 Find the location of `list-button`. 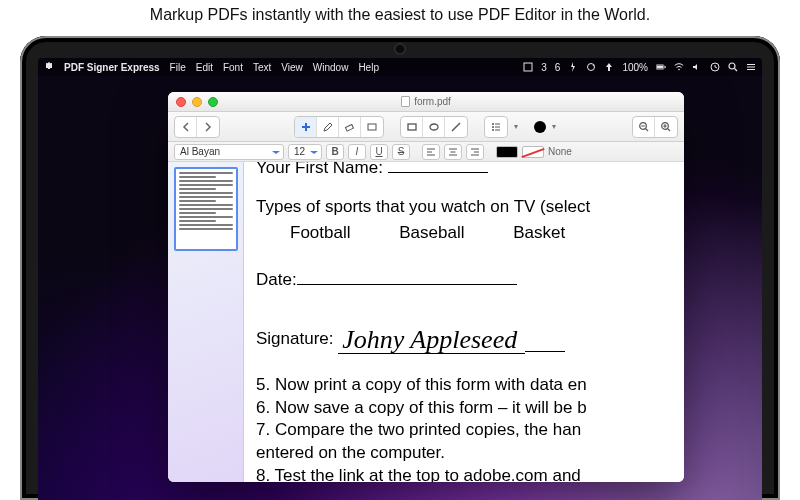

list-button is located at coordinates (496, 127).